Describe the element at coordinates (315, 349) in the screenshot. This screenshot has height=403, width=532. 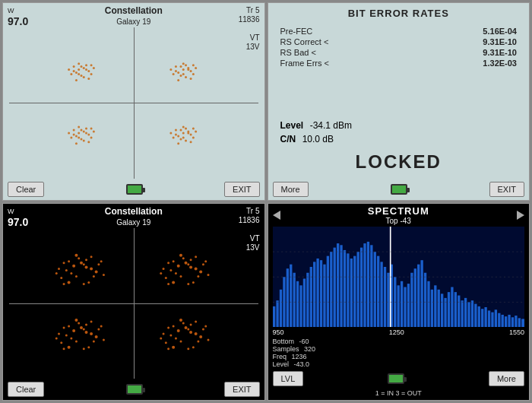
I see `samples-row: Samples 320` at that location.